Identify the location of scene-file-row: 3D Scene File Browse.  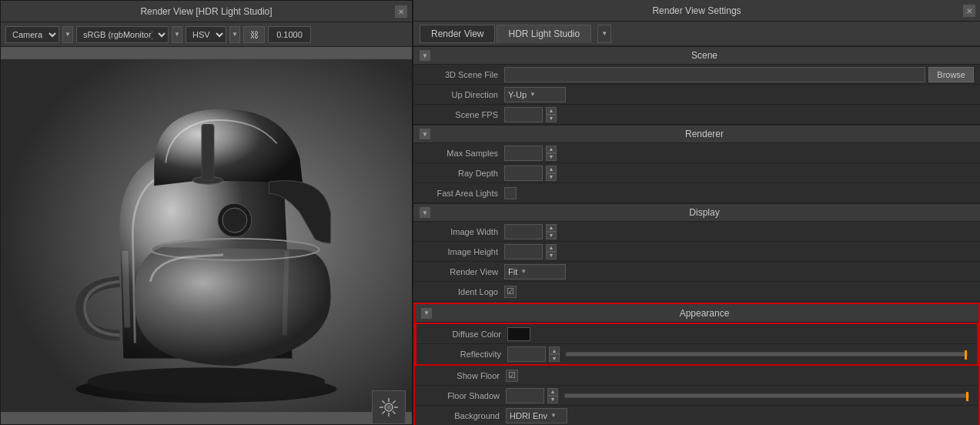
(697, 75).